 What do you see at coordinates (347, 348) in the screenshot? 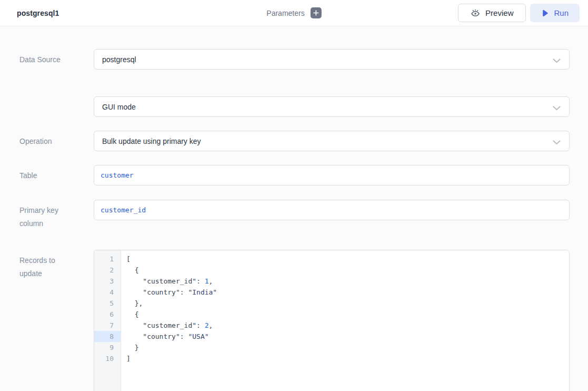
I see `code-line: }` at bounding box center [347, 348].